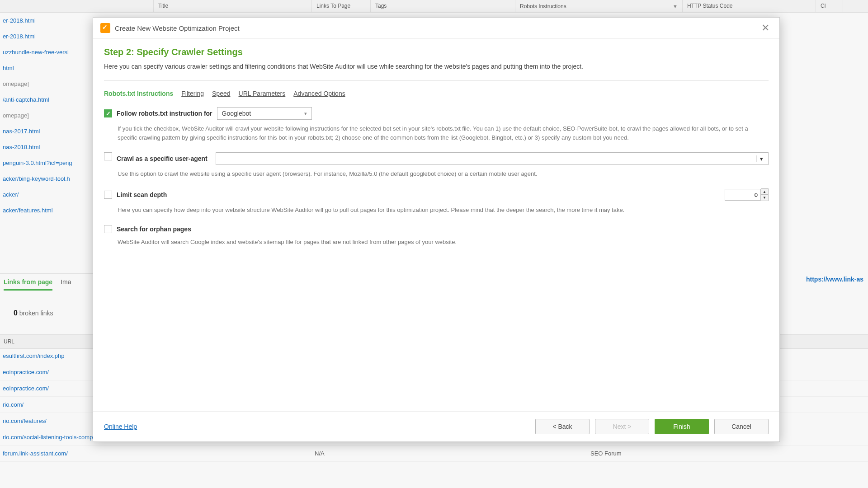  What do you see at coordinates (15, 313) in the screenshot?
I see `broken-links-number: 0` at bounding box center [15, 313].